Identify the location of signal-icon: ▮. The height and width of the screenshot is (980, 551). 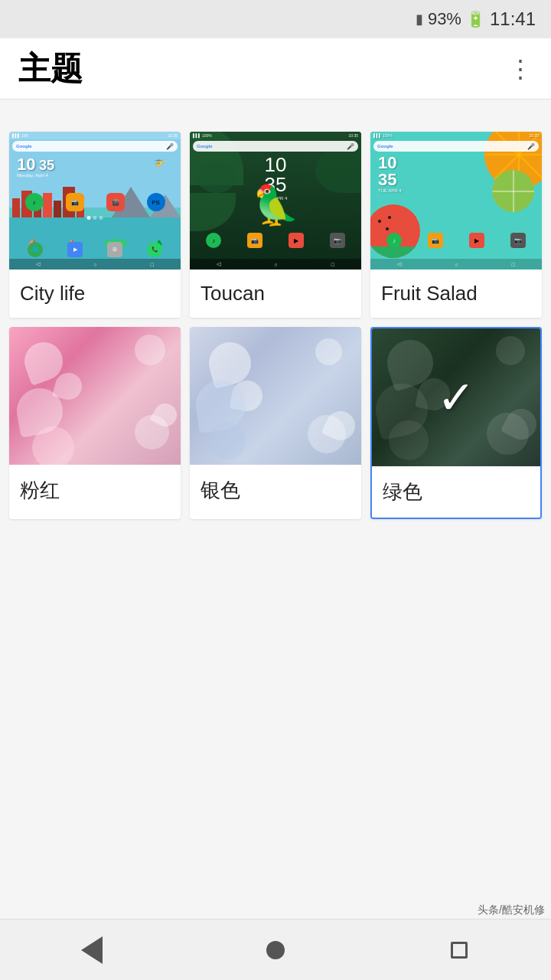
(419, 19).